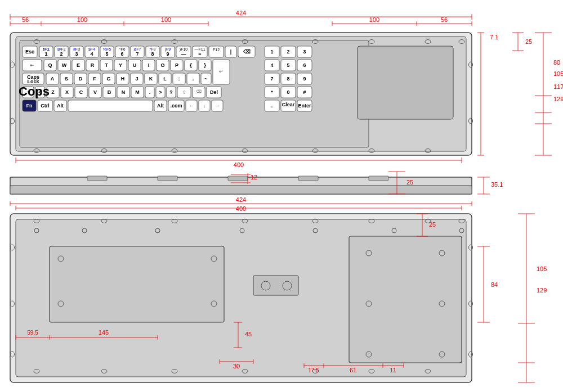 This screenshot has width=563, height=392. I want to click on svg-text: 145, so click(104, 332).